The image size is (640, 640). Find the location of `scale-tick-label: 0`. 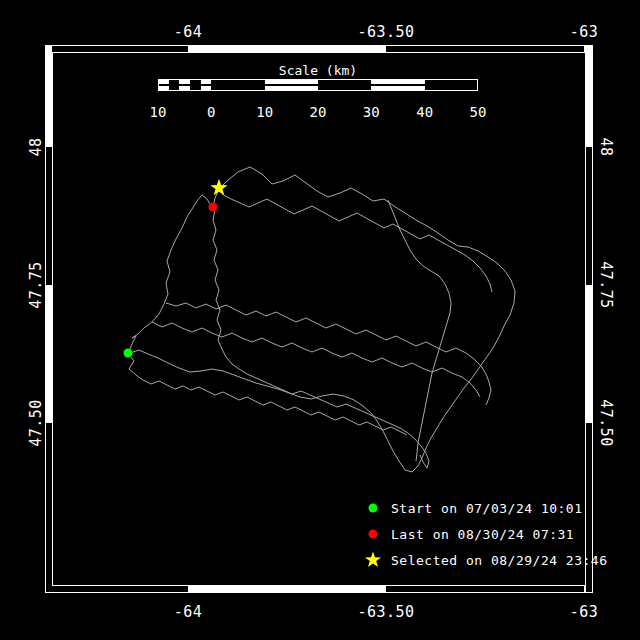

scale-tick-label: 0 is located at coordinates (211, 112).